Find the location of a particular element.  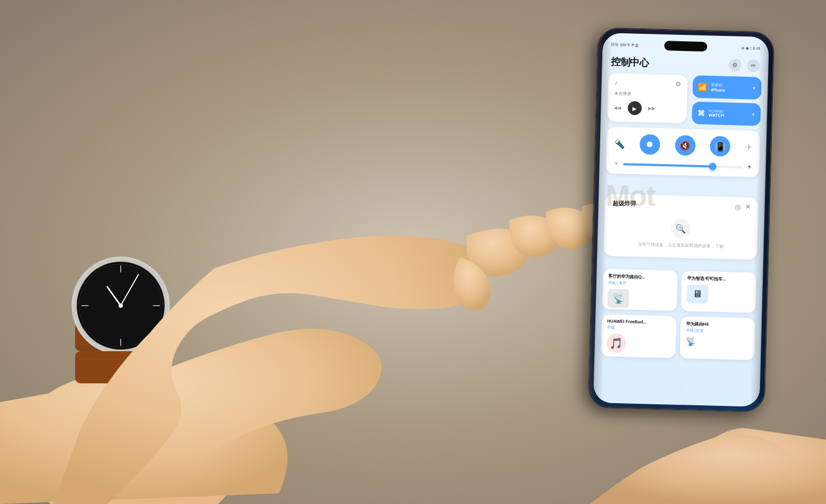

media-prev-btn: ◀◀ is located at coordinates (617, 108).